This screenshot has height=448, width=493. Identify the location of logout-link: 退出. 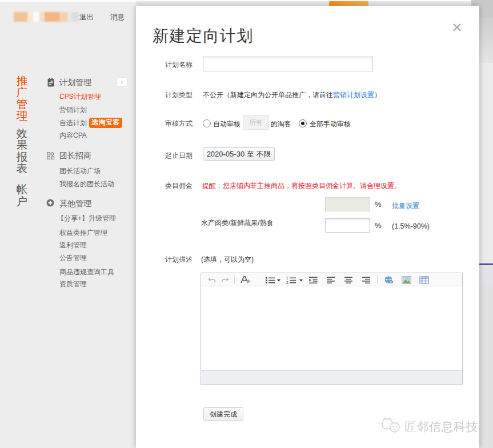
(87, 17).